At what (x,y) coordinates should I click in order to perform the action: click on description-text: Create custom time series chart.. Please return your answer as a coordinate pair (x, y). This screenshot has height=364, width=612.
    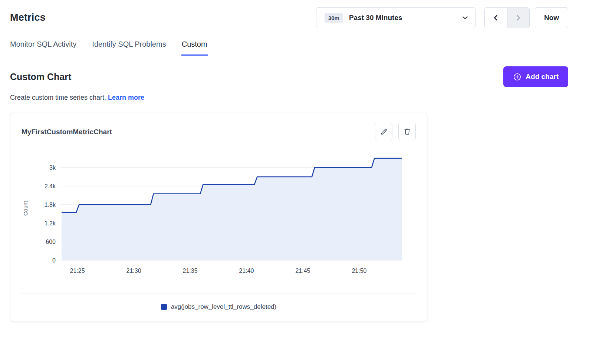
    Looking at the image, I should click on (58, 97).